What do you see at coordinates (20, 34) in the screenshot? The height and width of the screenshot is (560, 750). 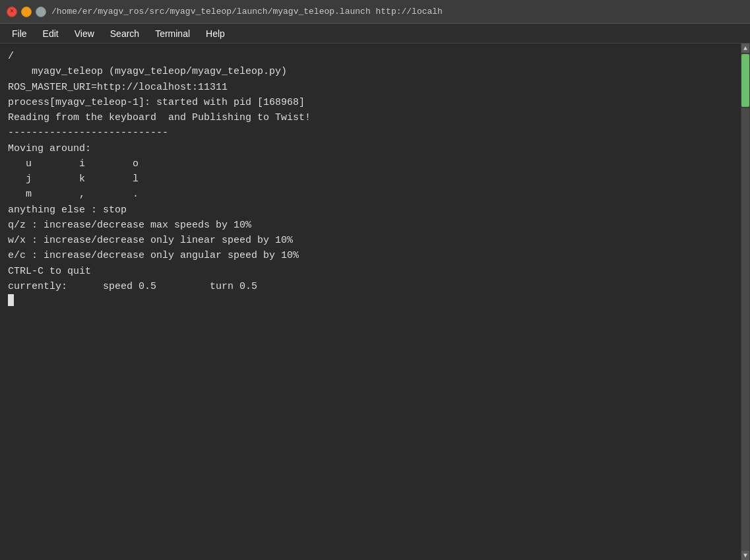 I see `menu-file: File` at bounding box center [20, 34].